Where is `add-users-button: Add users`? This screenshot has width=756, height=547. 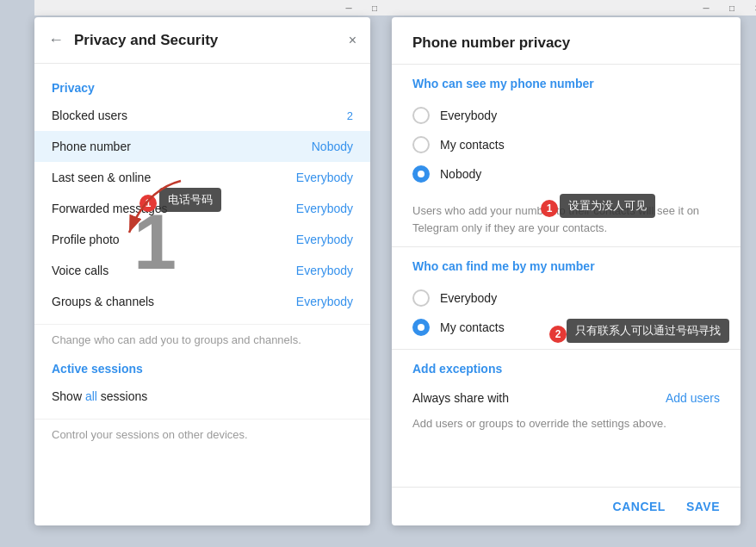 add-users-button: Add users is located at coordinates (692, 398).